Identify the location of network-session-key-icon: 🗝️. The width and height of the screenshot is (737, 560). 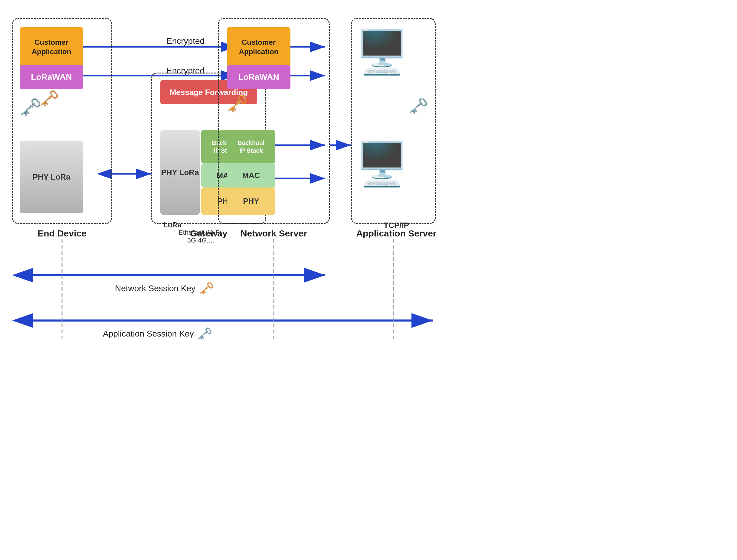
(207, 288).